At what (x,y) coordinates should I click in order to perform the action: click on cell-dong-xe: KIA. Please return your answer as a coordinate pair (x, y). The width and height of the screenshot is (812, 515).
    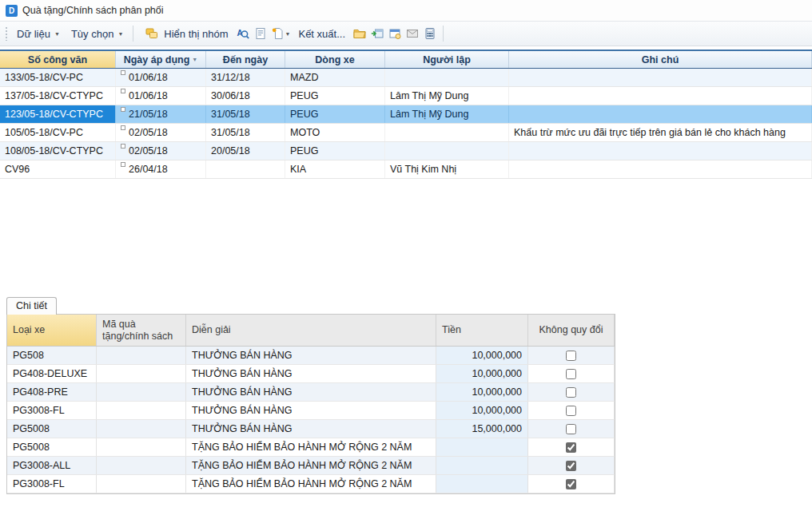
    Looking at the image, I should click on (336, 169).